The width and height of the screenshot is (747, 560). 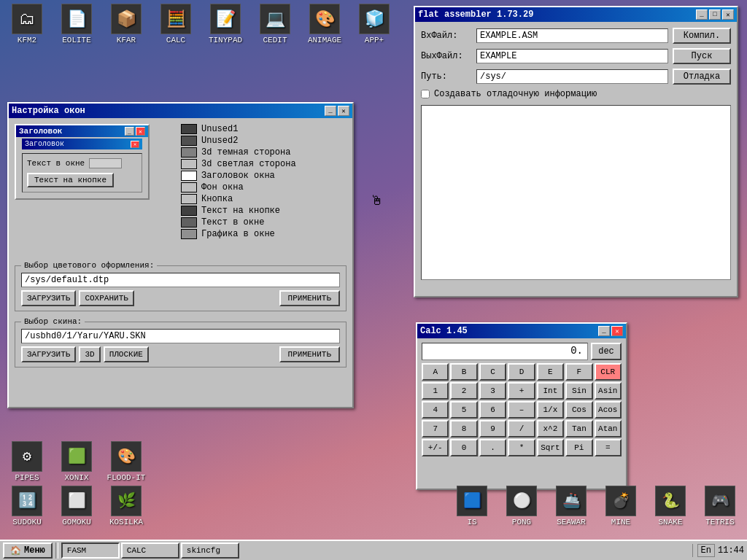 What do you see at coordinates (264, 141) in the screenshot?
I see `color-item: Unused2` at bounding box center [264, 141].